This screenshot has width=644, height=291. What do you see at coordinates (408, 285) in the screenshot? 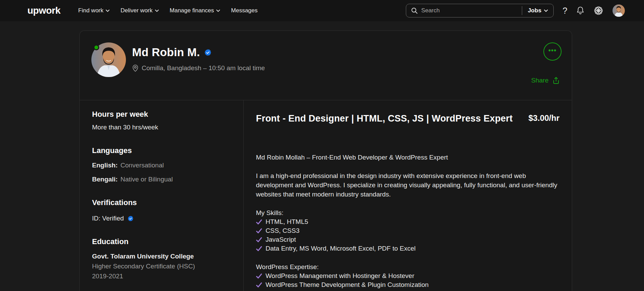
I see `expertise-item: WordPress Theme Development & Plugin Cus…` at bounding box center [408, 285].